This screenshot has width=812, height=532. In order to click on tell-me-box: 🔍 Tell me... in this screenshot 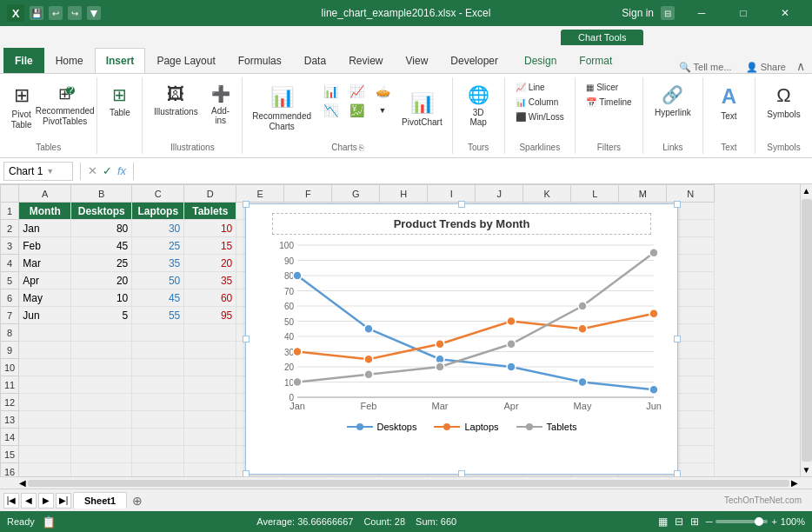, I will do `click(706, 68)`.